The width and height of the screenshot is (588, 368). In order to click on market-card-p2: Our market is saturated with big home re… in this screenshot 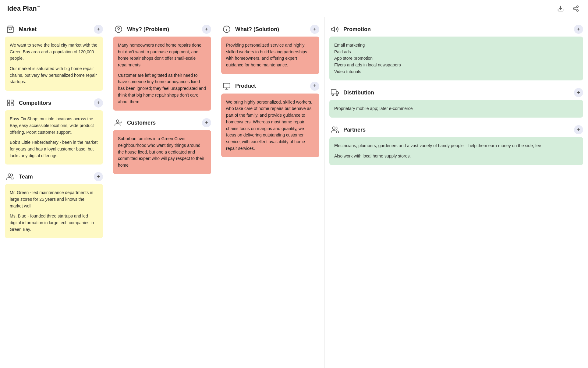, I will do `click(54, 76)`.